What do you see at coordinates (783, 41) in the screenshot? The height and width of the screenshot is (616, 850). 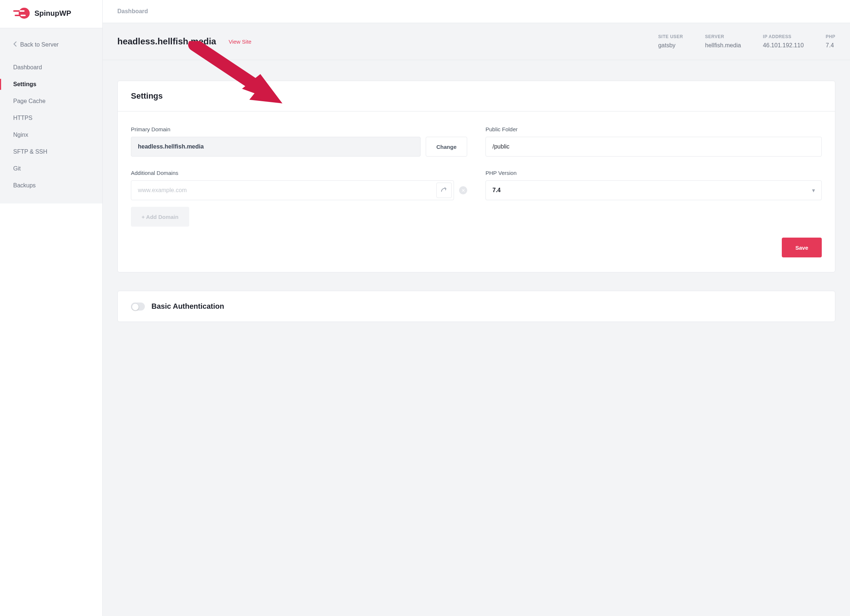 I see `meta-ip: IP ADDRESS 46.101.192.110` at bounding box center [783, 41].